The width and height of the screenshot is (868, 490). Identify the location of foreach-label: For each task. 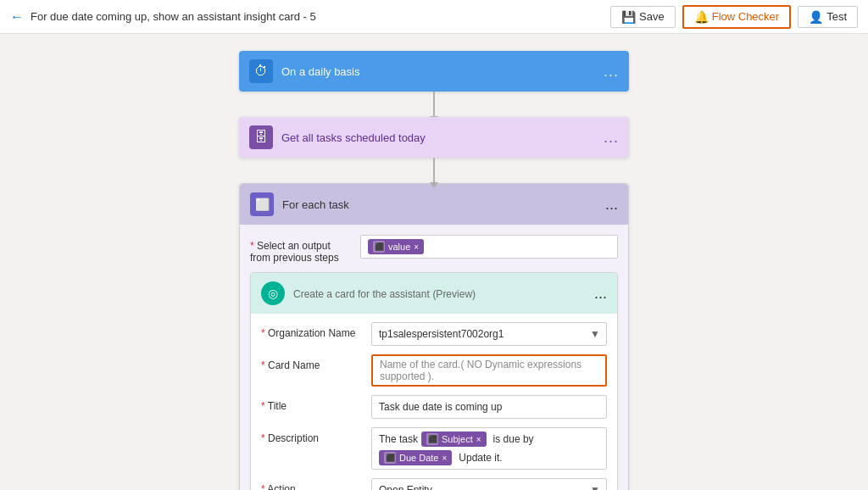
(444, 205).